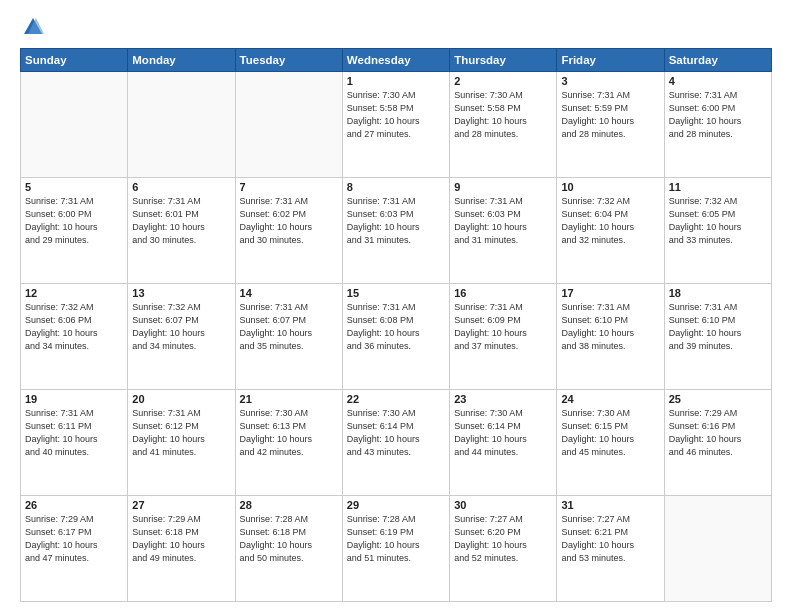 This screenshot has height=612, width=792. Describe the element at coordinates (610, 221) in the screenshot. I see `day-info: Sunrise: 7:32 AM Sunset: 6:04 PM Dayligh…` at that location.